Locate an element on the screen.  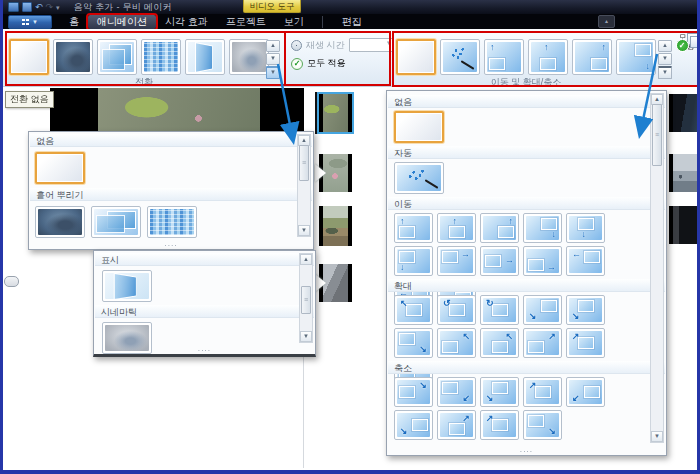
undo-icon: ↶ is located at coordinates (39, 8).